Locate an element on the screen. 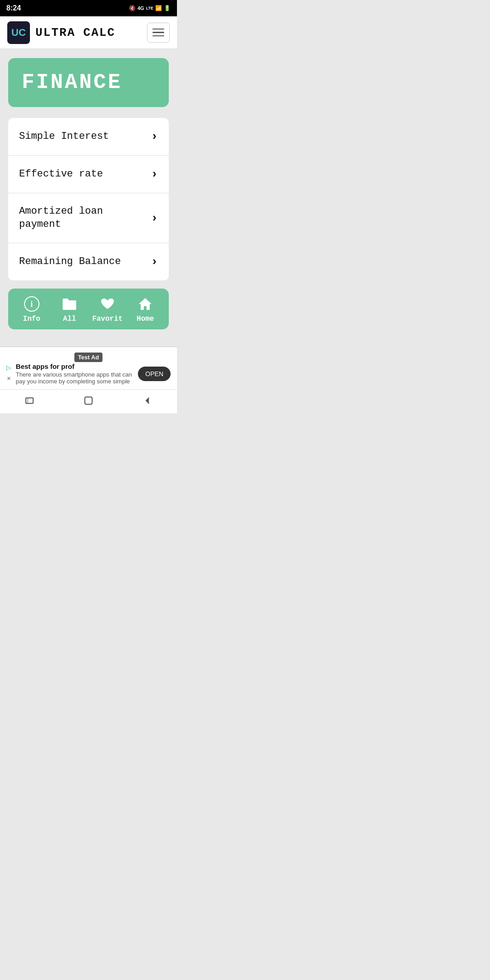 The image size is (490, 980). recents-button is located at coordinates (29, 401).